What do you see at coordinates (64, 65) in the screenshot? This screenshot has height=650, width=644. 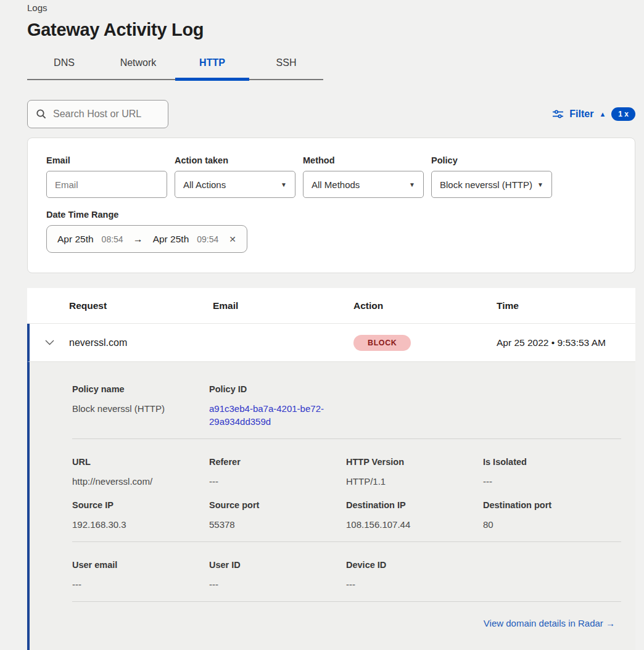 I see `tab-dns: DNS` at bounding box center [64, 65].